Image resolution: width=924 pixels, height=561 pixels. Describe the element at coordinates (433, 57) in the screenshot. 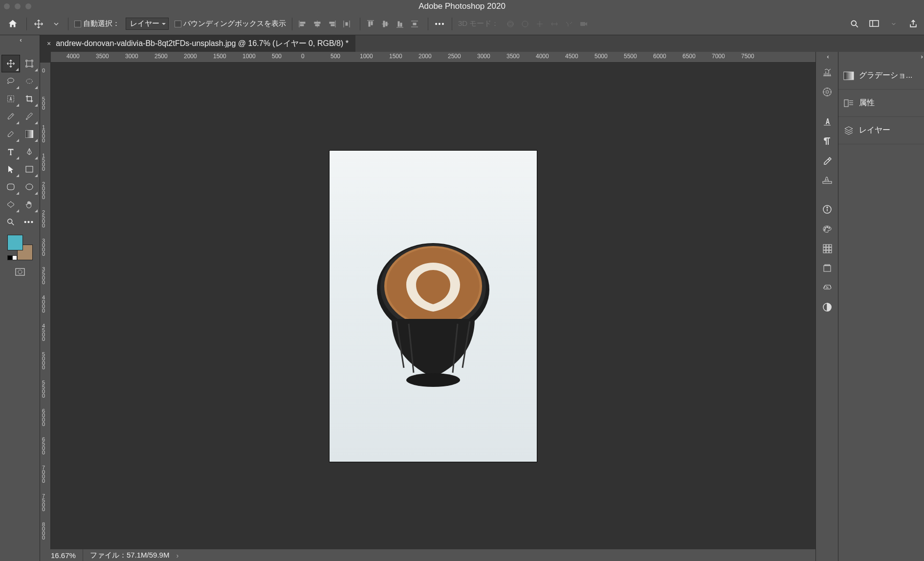

I see `ruler-horizontal: 4000350030002500200015001000500050010001…` at that location.